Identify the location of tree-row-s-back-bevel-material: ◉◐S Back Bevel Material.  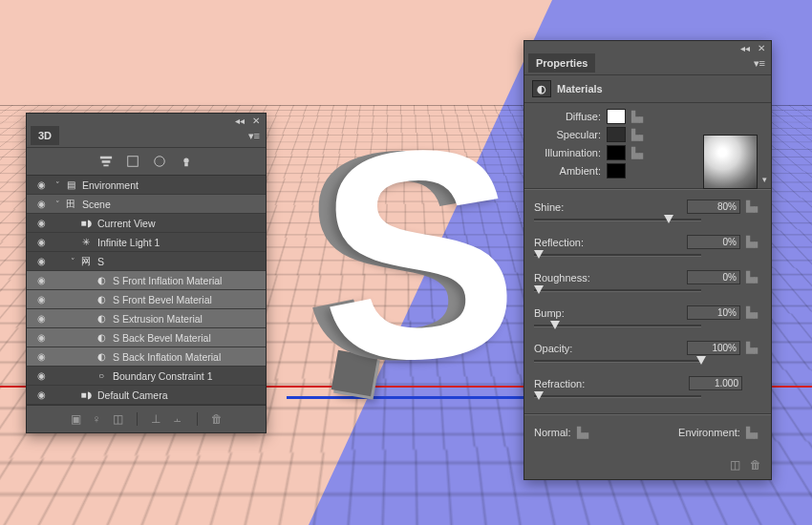
(146, 338).